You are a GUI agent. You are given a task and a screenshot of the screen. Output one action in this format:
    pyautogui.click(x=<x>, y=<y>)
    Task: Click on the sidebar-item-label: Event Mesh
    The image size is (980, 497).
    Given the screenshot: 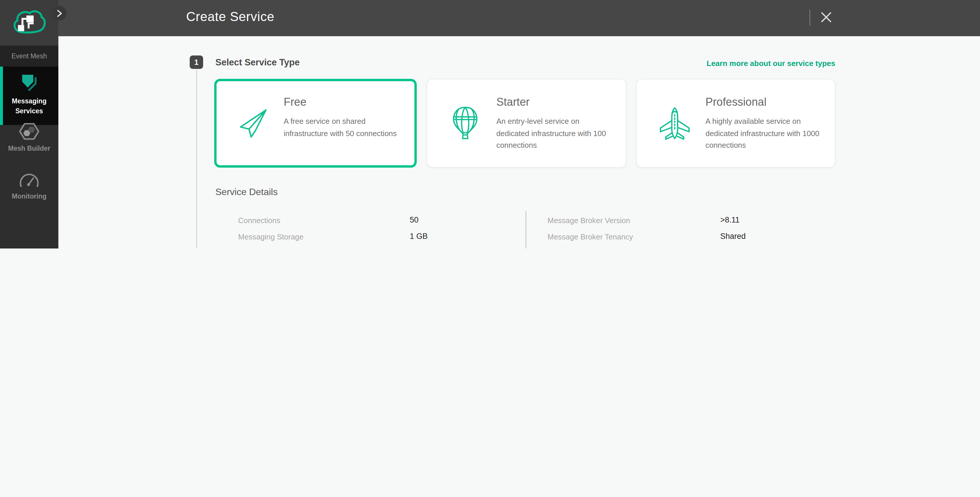 What is the action you would take?
    pyautogui.click(x=29, y=56)
    